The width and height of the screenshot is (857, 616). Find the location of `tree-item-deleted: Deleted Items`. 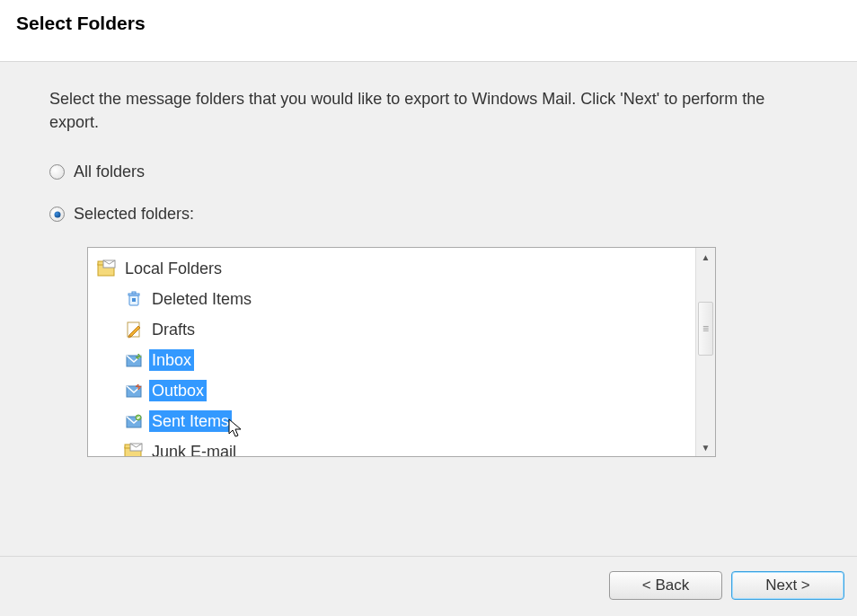

tree-item-deleted: Deleted Items is located at coordinates (396, 299).